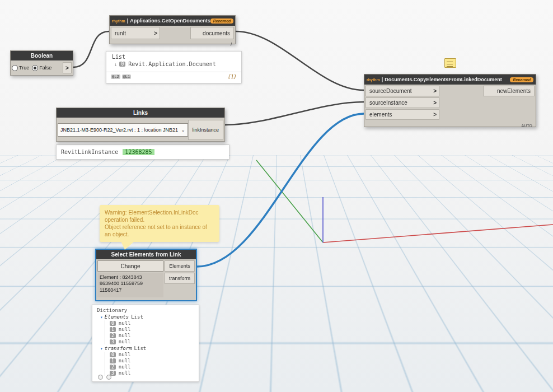  What do you see at coordinates (443, 80) in the screenshot?
I see `node-copy-elements-title: Documents.CopyElementsFromLinkedDocument` at bounding box center [443, 80].